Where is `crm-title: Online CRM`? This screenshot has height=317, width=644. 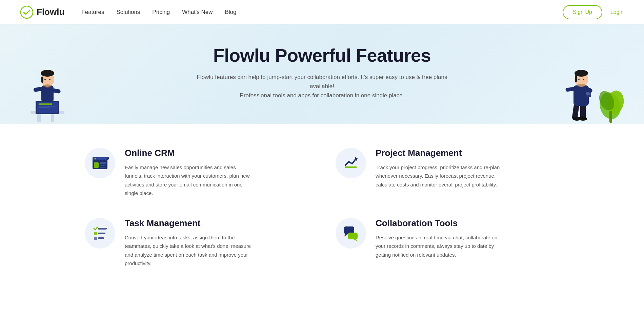 crm-title: Online CRM is located at coordinates (189, 153).